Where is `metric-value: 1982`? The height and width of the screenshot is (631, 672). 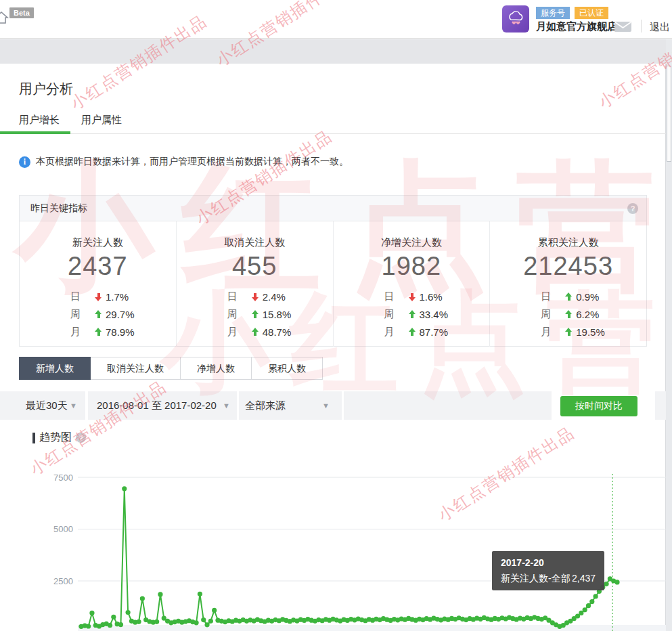
metric-value: 1982 is located at coordinates (411, 267).